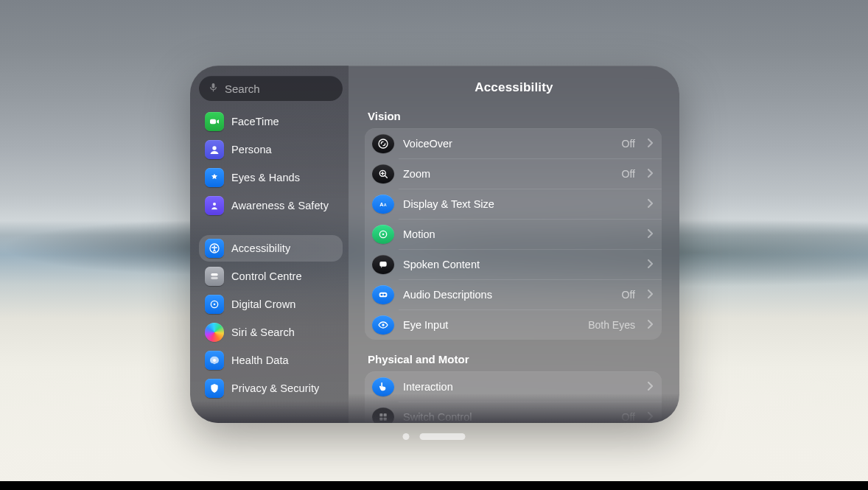 Image resolution: width=868 pixels, height=490 pixels. I want to click on row-label: Interaction, so click(428, 387).